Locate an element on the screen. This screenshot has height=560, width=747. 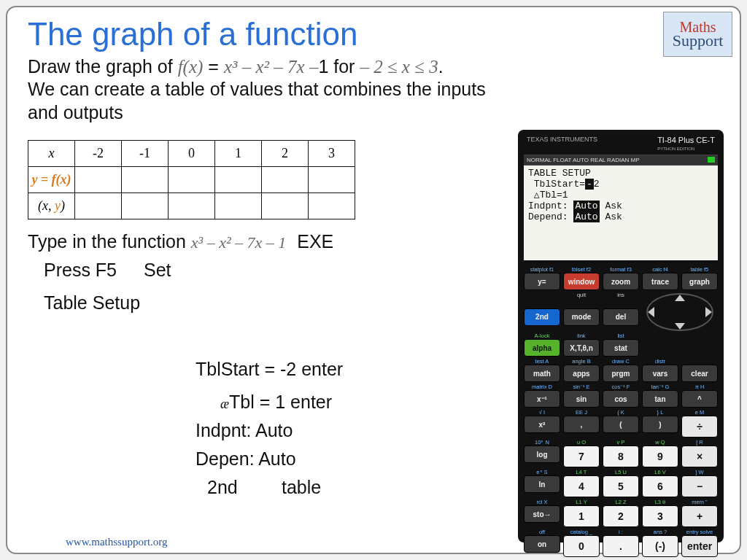
key-row: ln 4 5 6 − is located at coordinates (621, 486).